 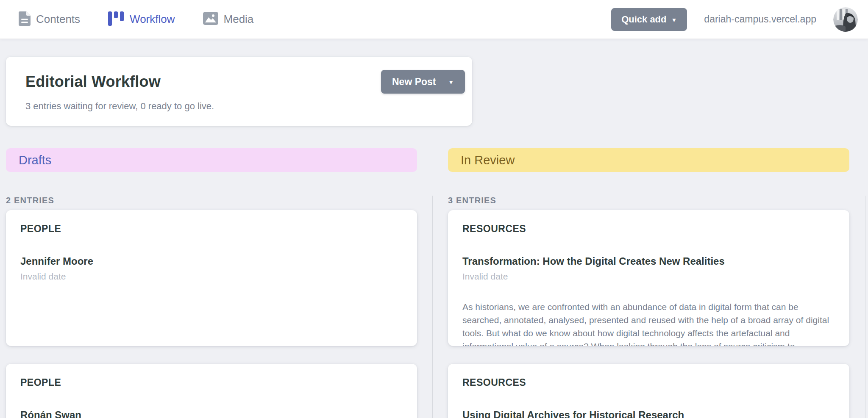 I want to click on tab-media-label: Media, so click(x=239, y=19).